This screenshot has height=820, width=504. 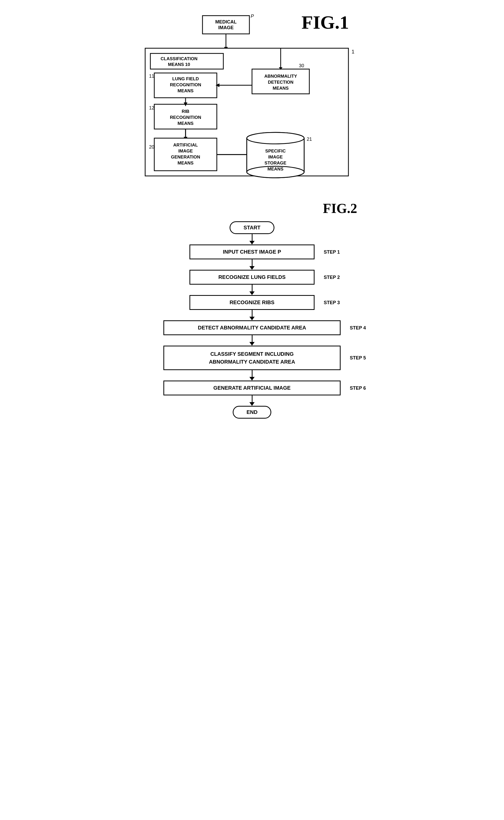 I want to click on step1-label: STEP 1, so click(x=332, y=252).